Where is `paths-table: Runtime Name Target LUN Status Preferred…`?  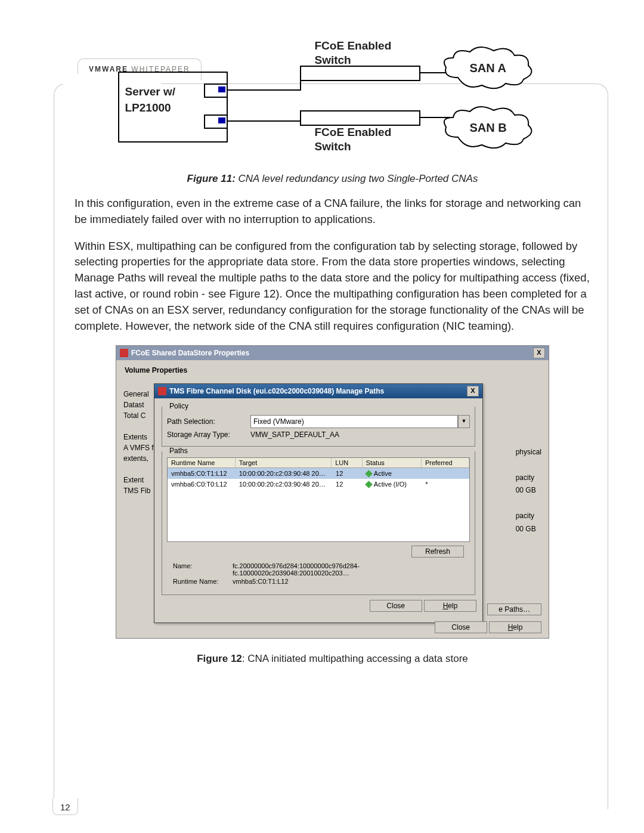
paths-table: Runtime Name Target LUN Status Preferred… is located at coordinates (318, 500).